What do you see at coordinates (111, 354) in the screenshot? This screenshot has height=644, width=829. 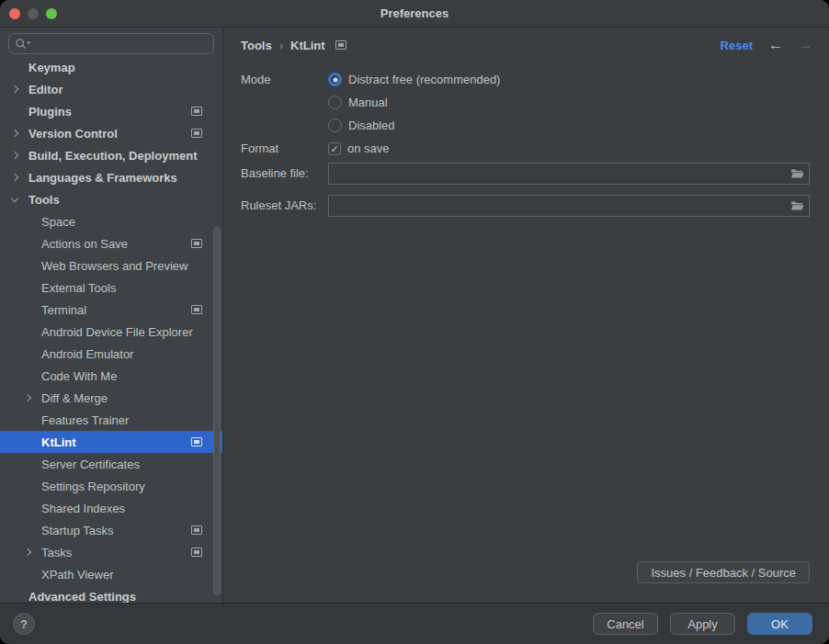 I see `sidebar-item-android-emulator: Android Emulator` at bounding box center [111, 354].